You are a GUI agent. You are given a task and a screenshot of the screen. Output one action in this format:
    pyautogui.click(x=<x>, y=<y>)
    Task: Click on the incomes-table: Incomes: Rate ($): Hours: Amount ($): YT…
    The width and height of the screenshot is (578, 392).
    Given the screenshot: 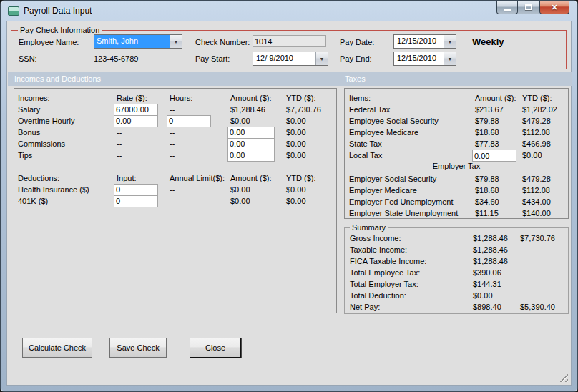 What is the action you would take?
    pyautogui.click(x=177, y=127)
    